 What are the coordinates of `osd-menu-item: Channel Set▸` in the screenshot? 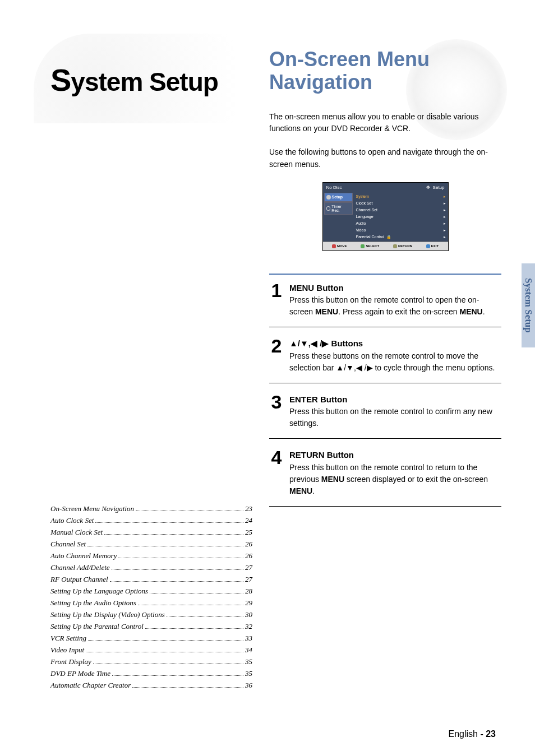 It's located at (401, 210).